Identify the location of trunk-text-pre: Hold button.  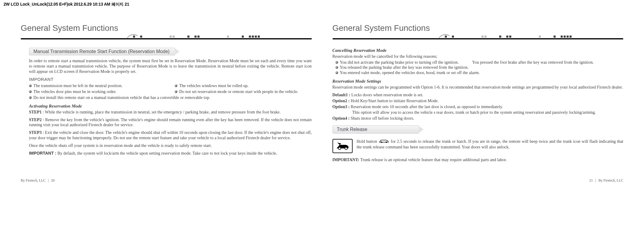
(368, 141).